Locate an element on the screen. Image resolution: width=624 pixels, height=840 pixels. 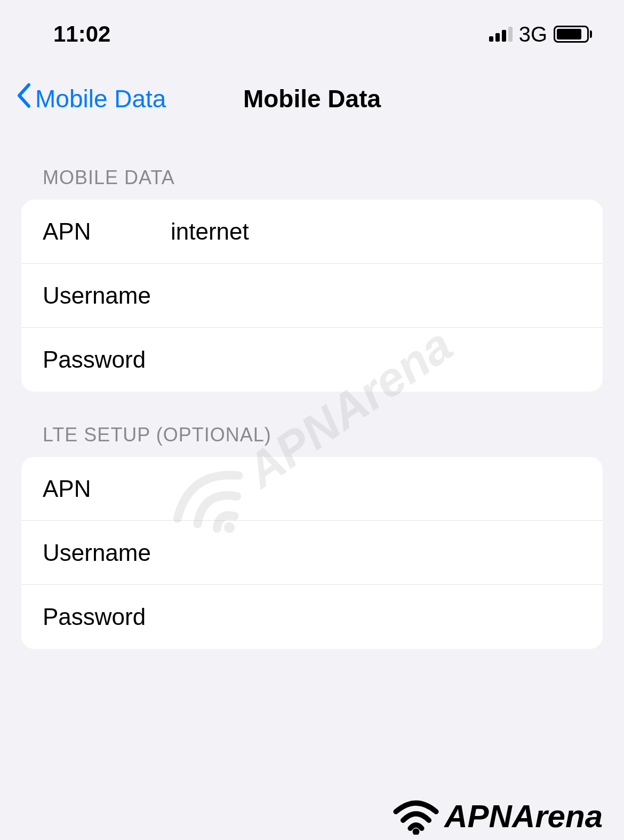
navigation-bar: Mobile Data Mobile Data is located at coordinates (312, 96).